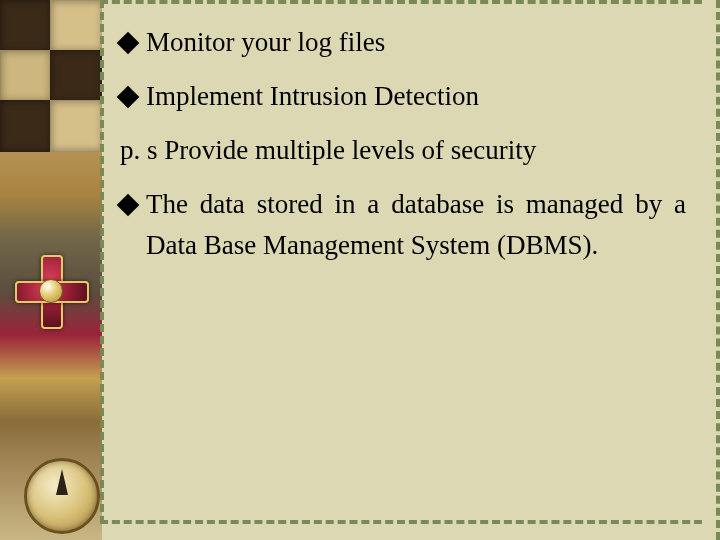  I want to click on decorative-sidebar, so click(51, 270).